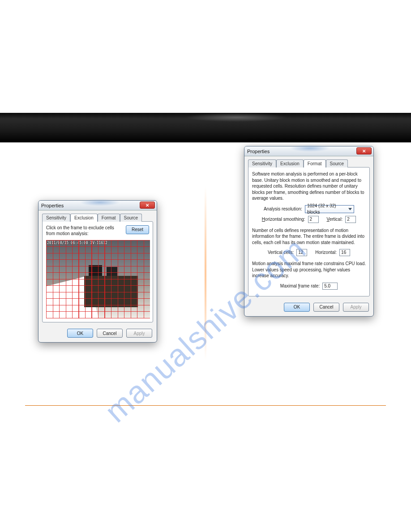 Image resolution: width=411 pixels, height=532 pixels. I want to click on framerate-description: Motion analysis maximal frame rate const…, so click(309, 270).